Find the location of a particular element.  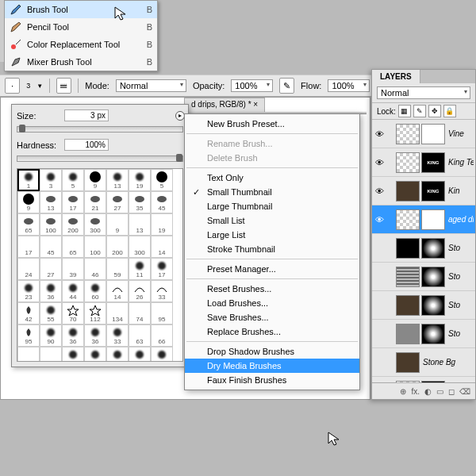

tool-item-mixer: Mixer Brush ToolB is located at coordinates (81, 62).